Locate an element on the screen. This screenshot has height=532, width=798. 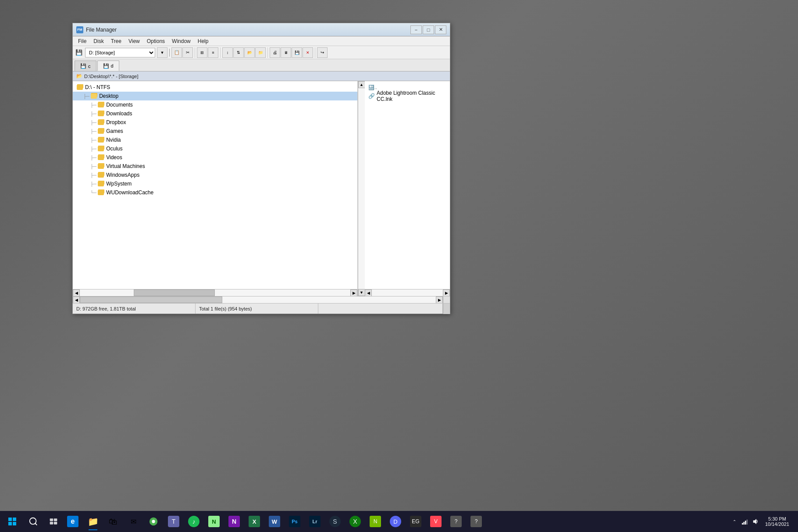
tree-item-root: D:\ - NTFS is located at coordinates (215, 87).